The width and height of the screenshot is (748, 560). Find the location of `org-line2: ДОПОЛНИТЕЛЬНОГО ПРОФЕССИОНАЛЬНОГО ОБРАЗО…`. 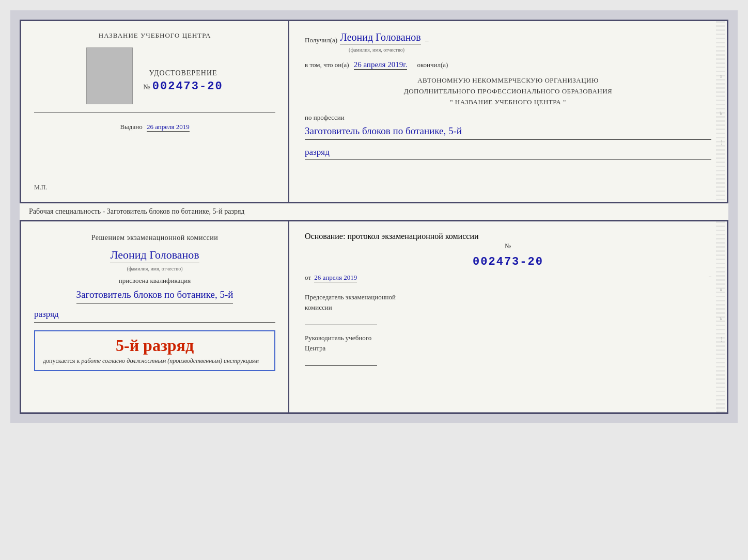

org-line2: ДОПОЛНИТЕЛЬНОГО ПРОФЕССИОНАЛЬНОГО ОБРАЗО… is located at coordinates (508, 92).